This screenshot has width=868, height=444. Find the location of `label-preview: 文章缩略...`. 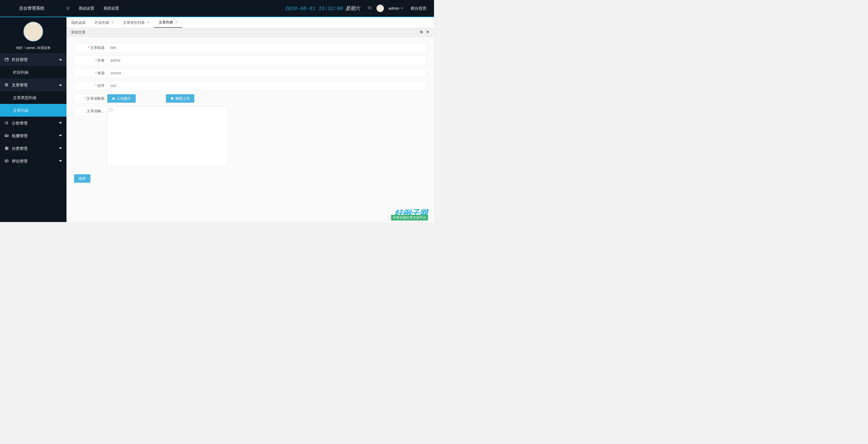

label-preview: 文章缩略... is located at coordinates (91, 111).